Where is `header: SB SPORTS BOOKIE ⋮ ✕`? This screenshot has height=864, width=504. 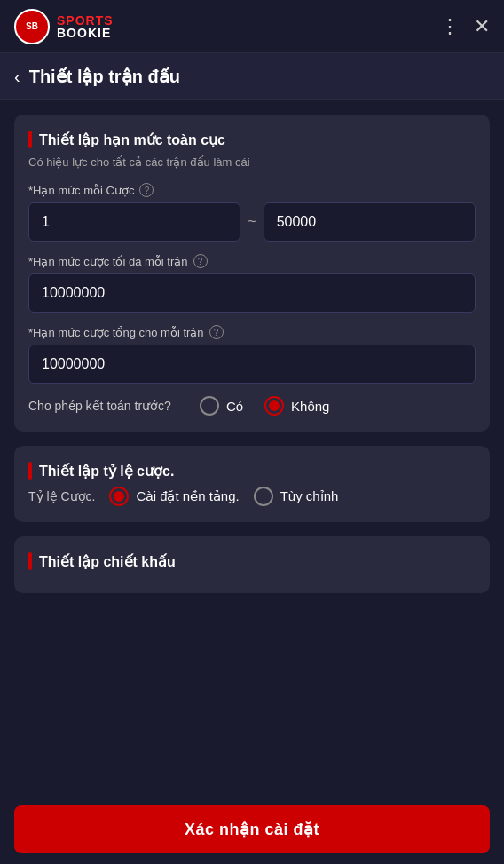 header: SB SPORTS BOOKIE ⋮ ✕ is located at coordinates (252, 27).